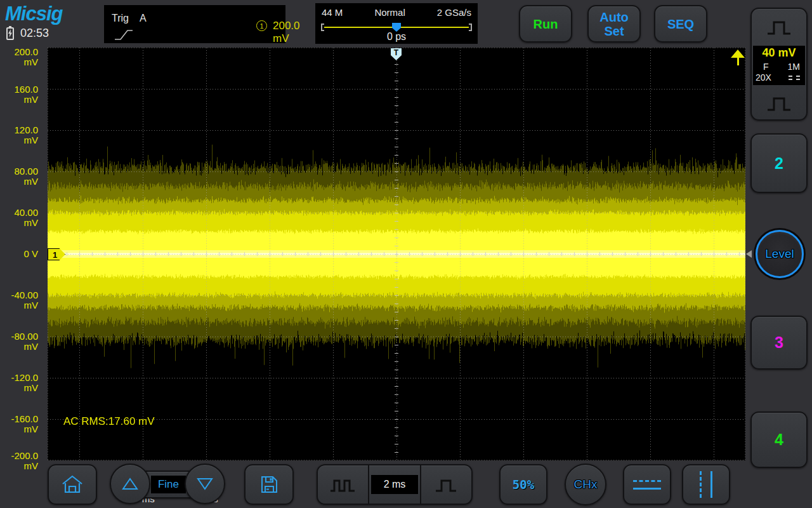 Image resolution: width=812 pixels, height=508 pixels. Describe the element at coordinates (130, 484) in the screenshot. I see `triangle-up-icon` at that location.